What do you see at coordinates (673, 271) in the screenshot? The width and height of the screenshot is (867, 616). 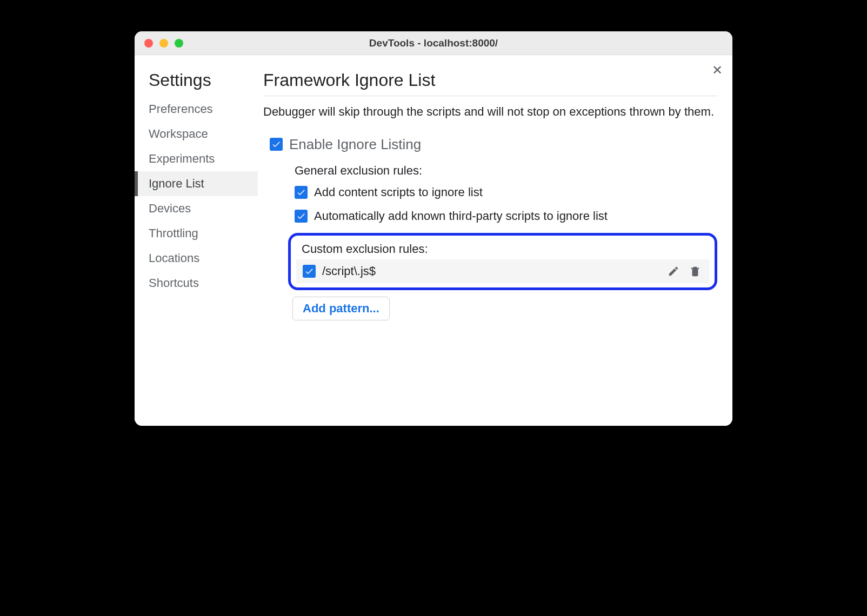 I see `edit-rule-button` at bounding box center [673, 271].